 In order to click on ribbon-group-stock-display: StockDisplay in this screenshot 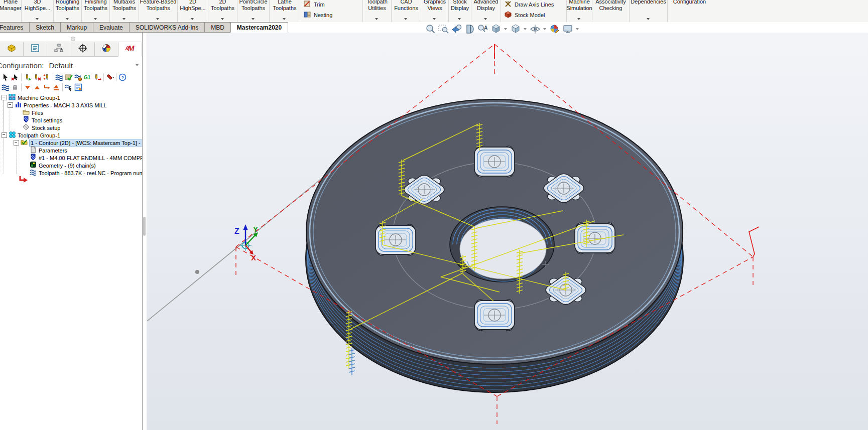, I will do `click(460, 11)`.